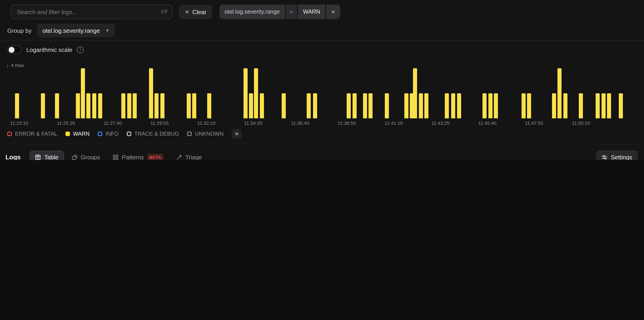 The height and width of the screenshot is (320, 644). Describe the element at coordinates (160, 123) in the screenshot. I see `x-axis-tick-label: 11:29:55` at that location.